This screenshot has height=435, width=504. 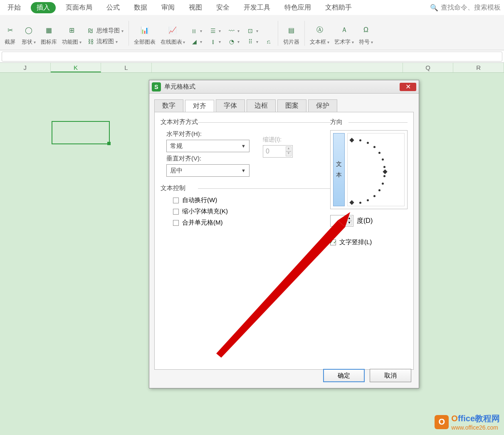 I want to click on tool-mindmap-label: 思维导图, so click(x=108, y=31).